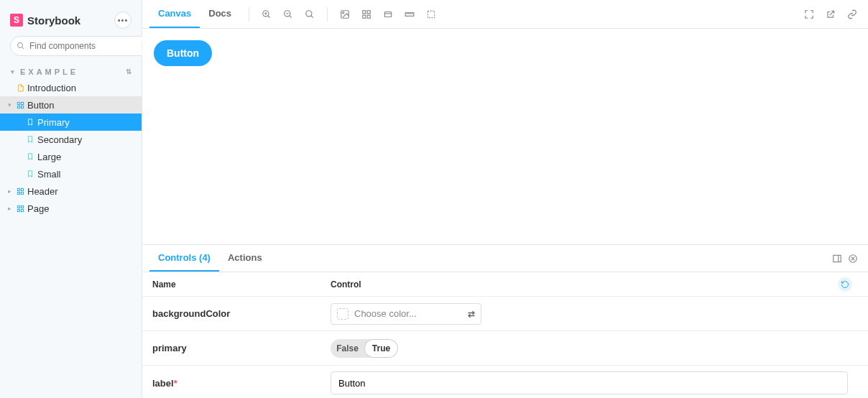  I want to click on color-placeholder: Choose color..., so click(385, 313).